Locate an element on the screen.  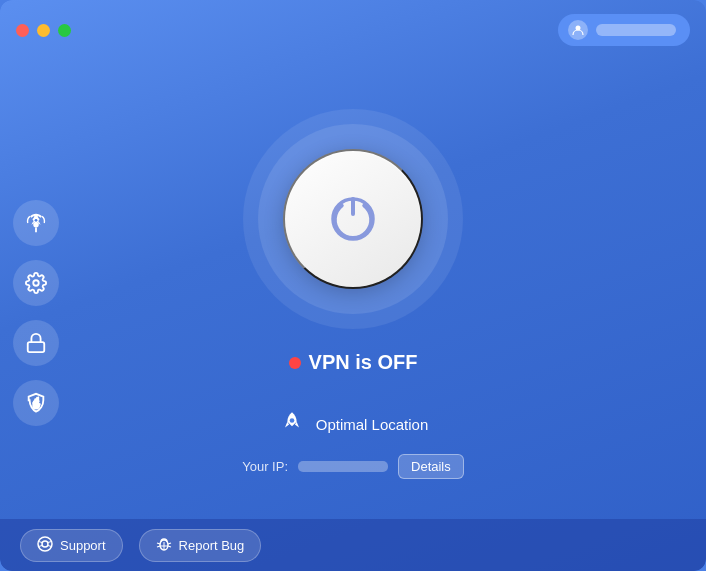
minimize-button is located at coordinates (44, 30).